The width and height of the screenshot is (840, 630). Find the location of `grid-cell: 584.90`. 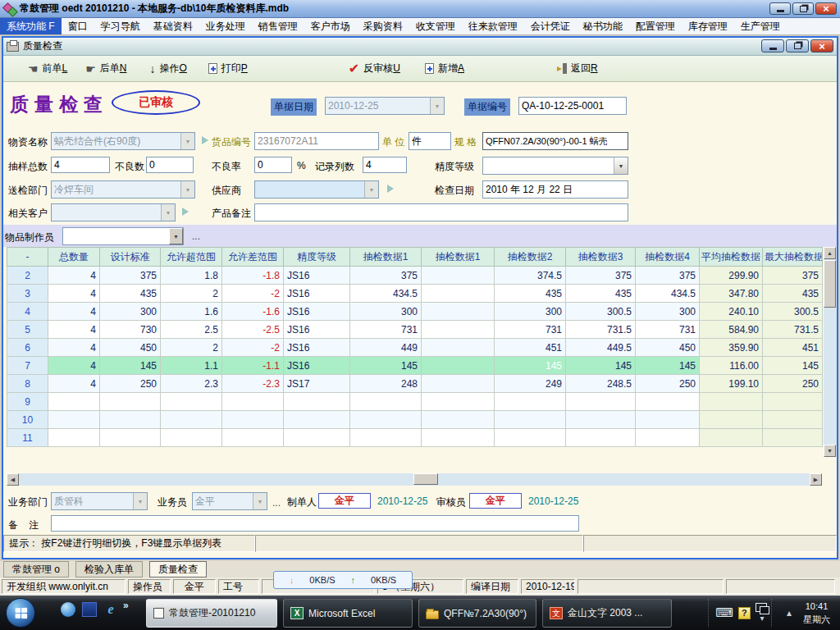

grid-cell: 584.90 is located at coordinates (732, 330).